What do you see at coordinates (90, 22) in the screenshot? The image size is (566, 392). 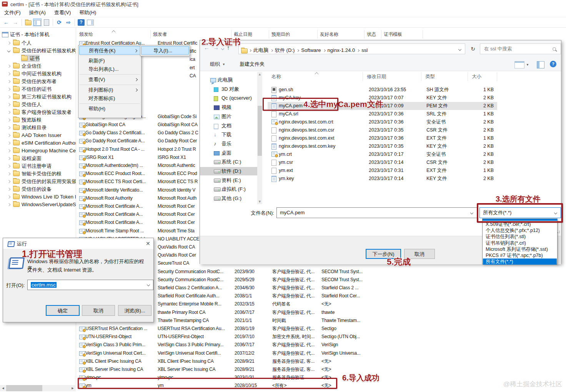 I see `action-pane-icon` at bounding box center [90, 22].